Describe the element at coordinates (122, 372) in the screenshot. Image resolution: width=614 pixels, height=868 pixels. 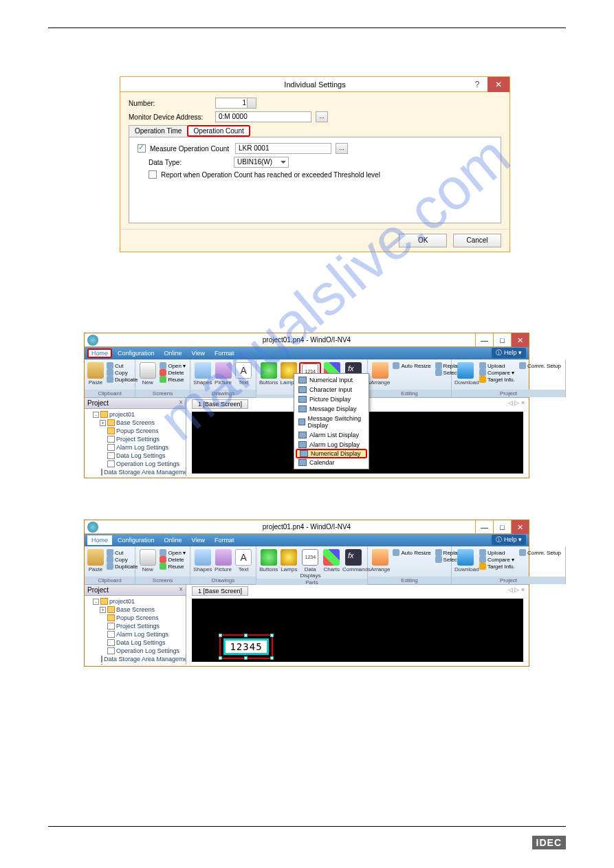
I see `copy-button: Copy` at that location.